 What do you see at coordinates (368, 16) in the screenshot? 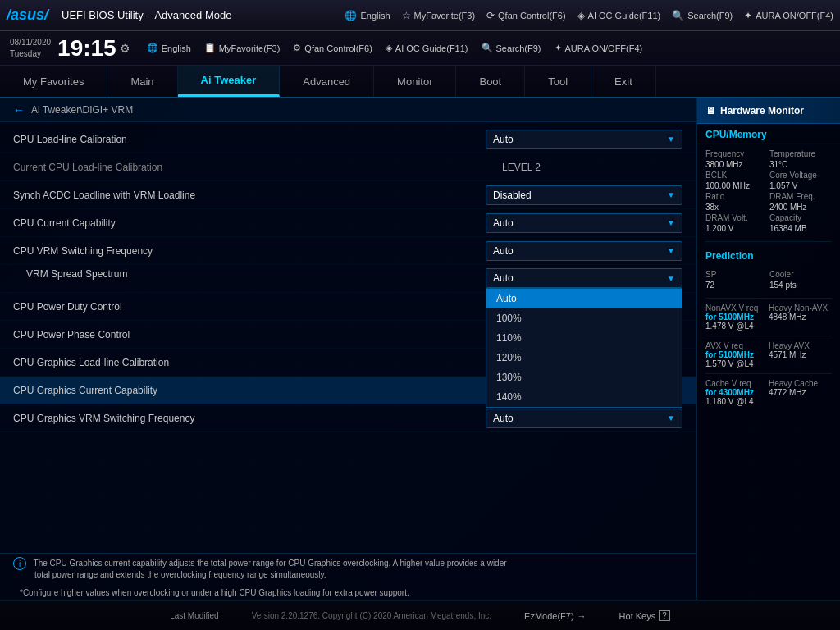
I see `header-english: 🌐 English` at bounding box center [368, 16].